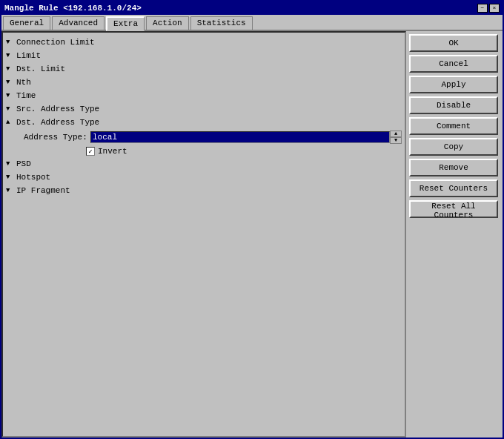  What do you see at coordinates (11, 82) in the screenshot?
I see `nth-arrow: ▼` at bounding box center [11, 82].